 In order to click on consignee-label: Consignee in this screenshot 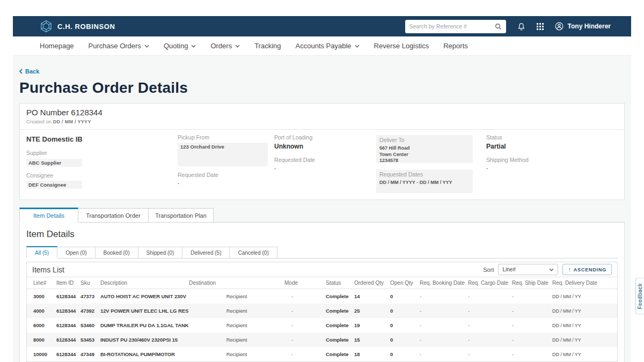, I will do `click(102, 176)`.